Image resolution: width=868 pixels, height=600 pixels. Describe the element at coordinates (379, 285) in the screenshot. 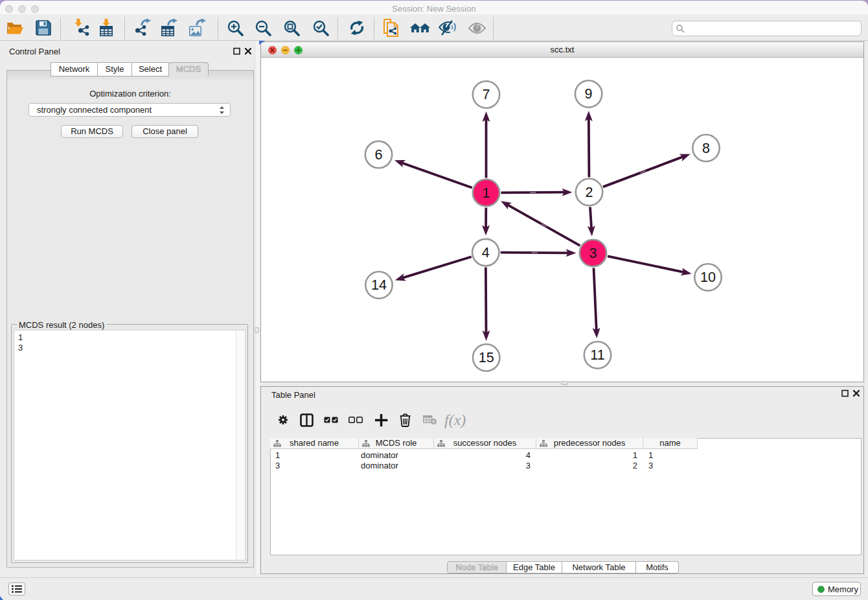

I see `svg-text: 14` at that location.